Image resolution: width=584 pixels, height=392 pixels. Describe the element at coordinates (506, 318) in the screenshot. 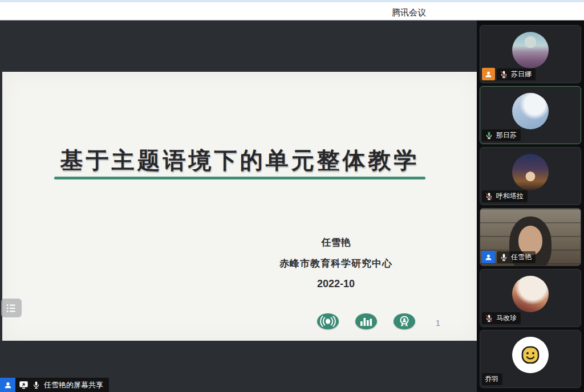

I see `participant-name: 马改珍` at that location.